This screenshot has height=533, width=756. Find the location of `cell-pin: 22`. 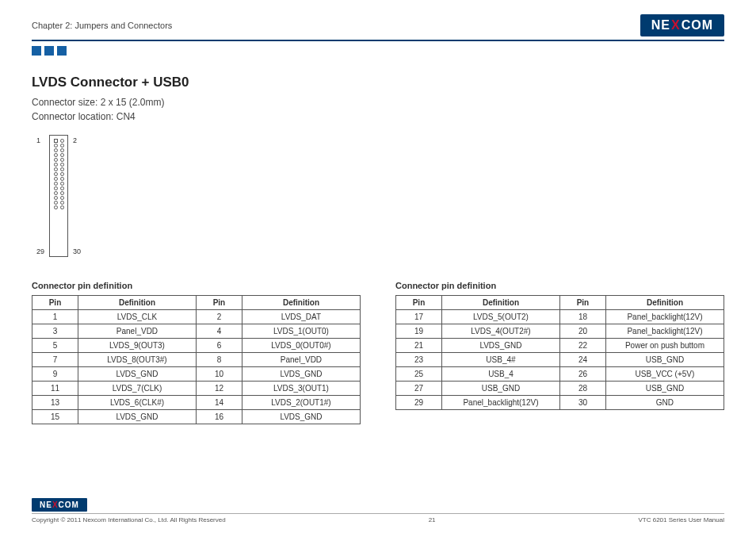

cell-pin: 22 is located at coordinates (582, 346).